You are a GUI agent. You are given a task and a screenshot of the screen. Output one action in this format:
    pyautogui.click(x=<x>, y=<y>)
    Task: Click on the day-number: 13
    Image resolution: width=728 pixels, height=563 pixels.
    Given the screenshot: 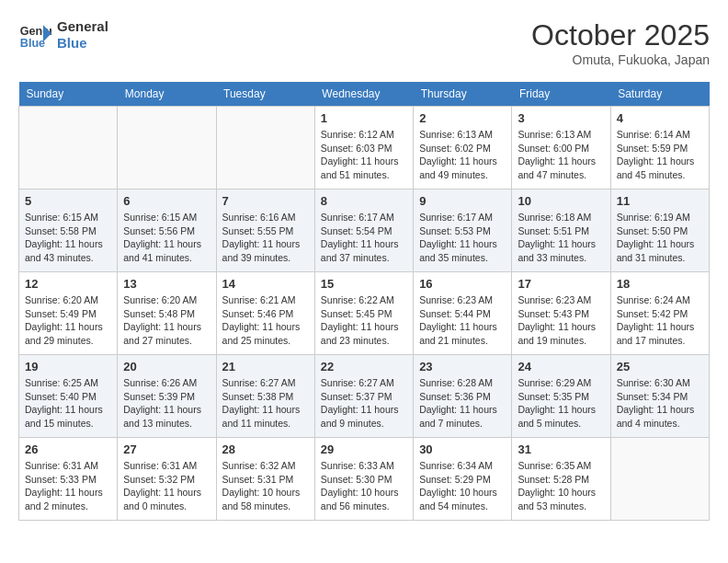 What is the action you would take?
    pyautogui.click(x=166, y=283)
    